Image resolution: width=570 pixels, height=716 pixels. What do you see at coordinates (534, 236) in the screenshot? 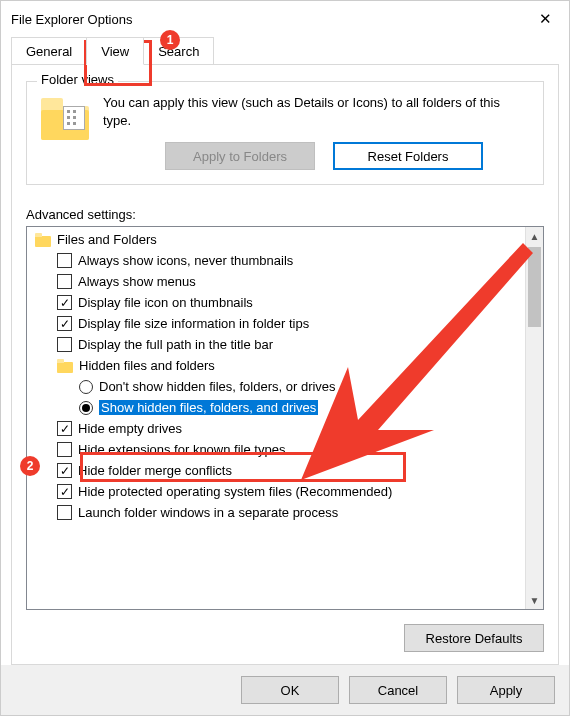
I see `scroll-up-button: ▲` at bounding box center [534, 236].